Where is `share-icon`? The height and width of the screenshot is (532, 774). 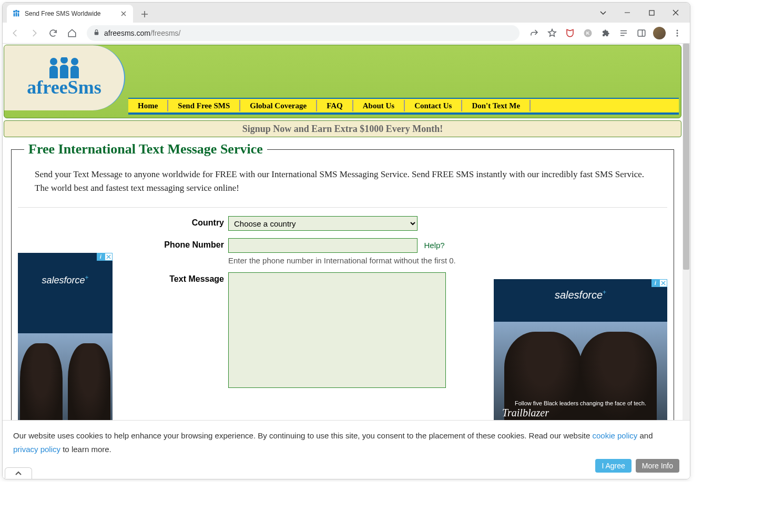 share-icon is located at coordinates (534, 33).